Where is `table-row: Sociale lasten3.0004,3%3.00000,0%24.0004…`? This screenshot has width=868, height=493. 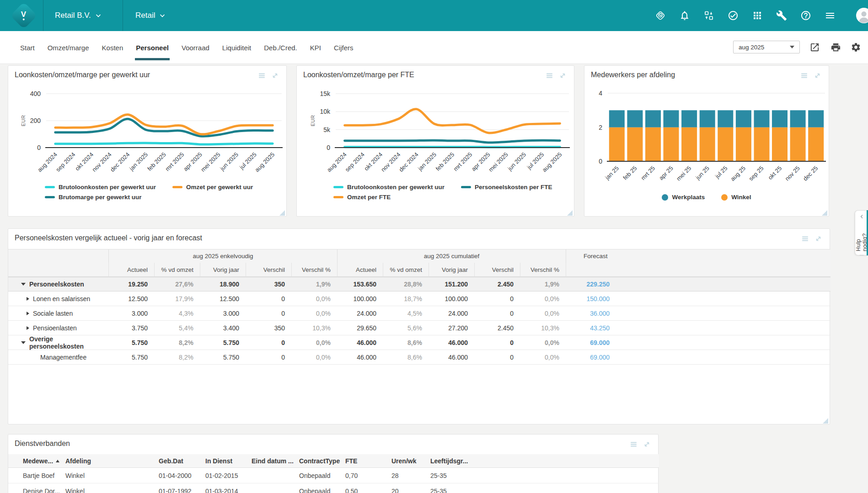
table-row: Sociale lasten3.0004,3%3.00000,0%24.0004… is located at coordinates (419, 313).